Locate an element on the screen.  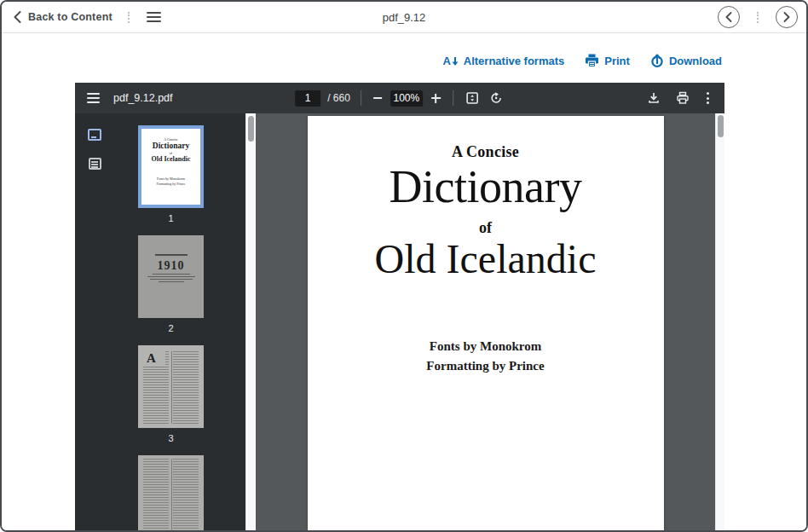
pdf-print-button is located at coordinates (683, 98).